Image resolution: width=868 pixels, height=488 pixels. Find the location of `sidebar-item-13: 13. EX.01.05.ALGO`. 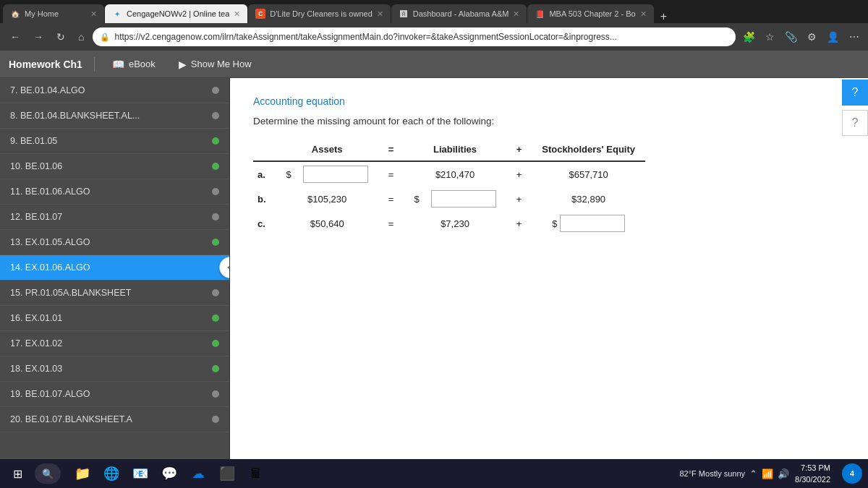

sidebar-item-13: 13. EX.01.05.ALGO is located at coordinates (114, 243).